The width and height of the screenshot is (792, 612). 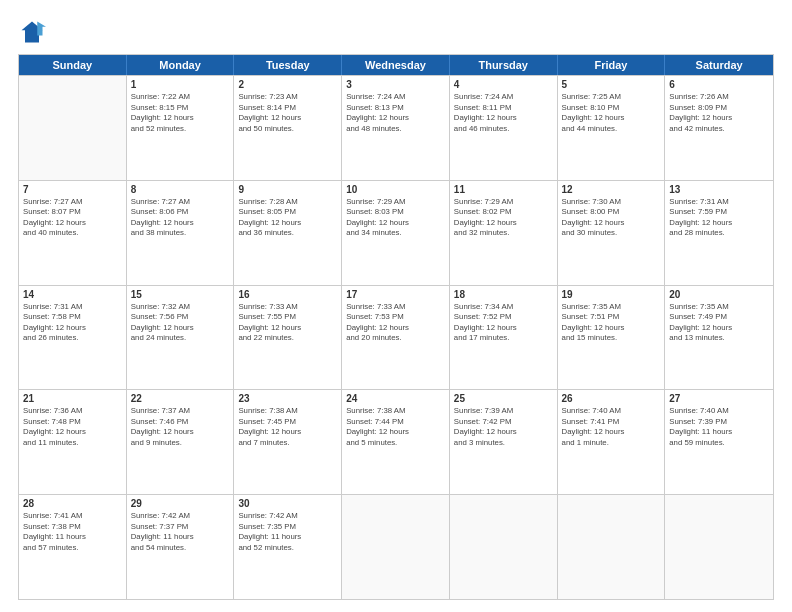 What do you see at coordinates (72, 504) in the screenshot?
I see `cell-day-number: 28` at bounding box center [72, 504].